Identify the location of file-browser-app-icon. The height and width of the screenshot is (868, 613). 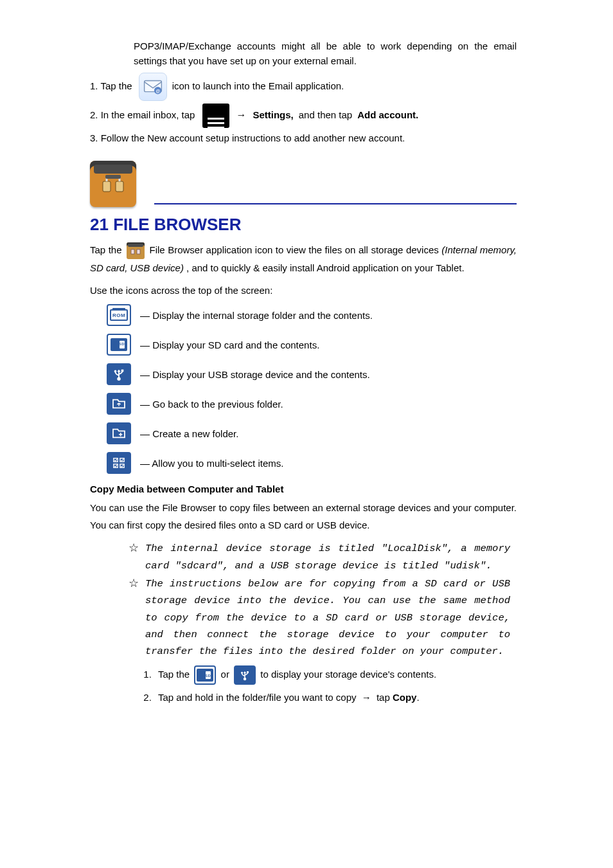
(113, 184).